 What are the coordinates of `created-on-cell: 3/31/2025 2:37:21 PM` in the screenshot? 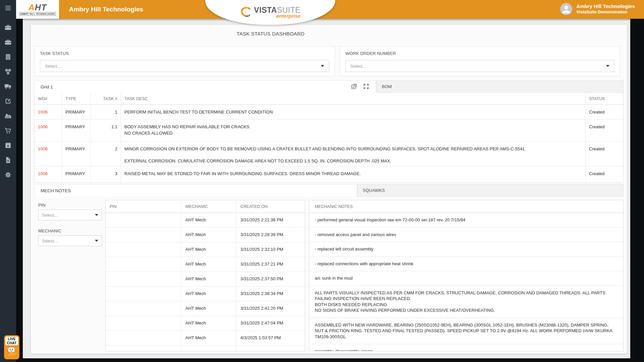 It's located at (271, 265).